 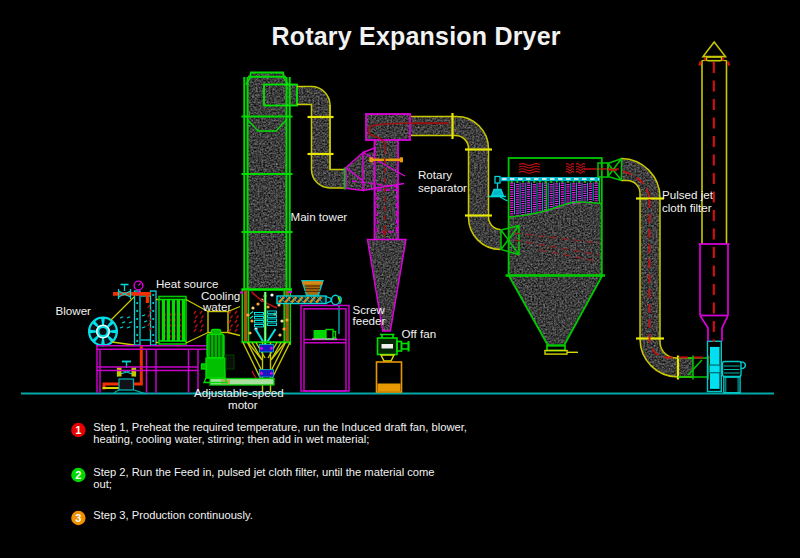 I want to click on svg-text: separator, so click(x=442, y=188).